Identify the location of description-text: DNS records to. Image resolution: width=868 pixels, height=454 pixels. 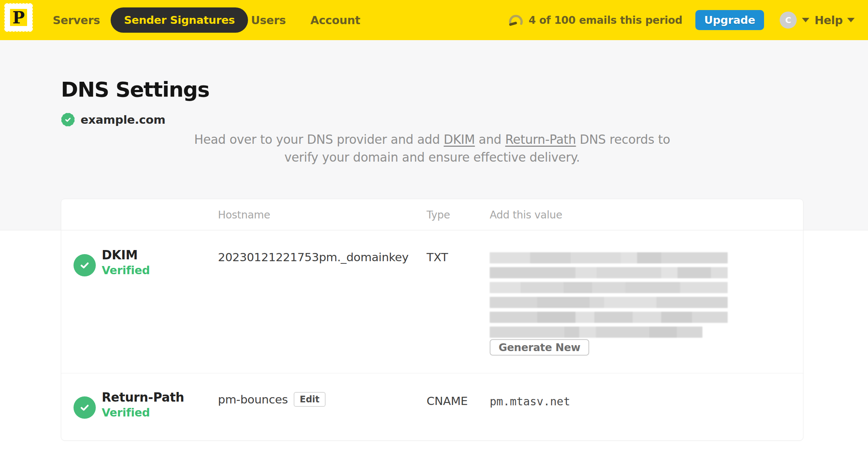
(623, 140).